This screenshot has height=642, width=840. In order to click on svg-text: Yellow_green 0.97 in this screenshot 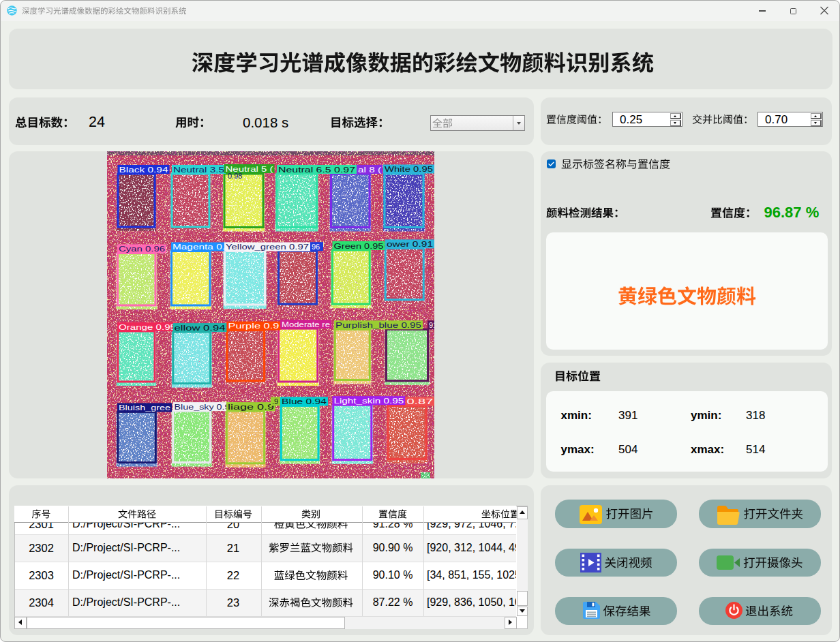, I will do `click(267, 247)`.